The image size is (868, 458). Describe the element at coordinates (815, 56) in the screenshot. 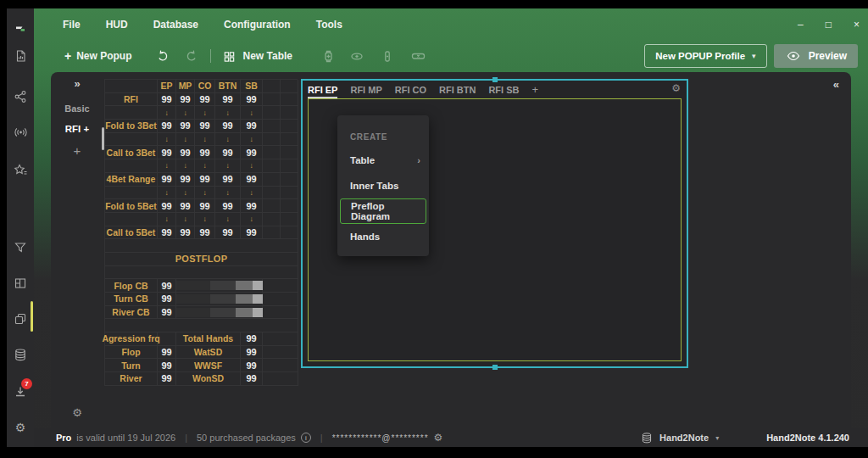

I see `preview-button: Preview` at that location.